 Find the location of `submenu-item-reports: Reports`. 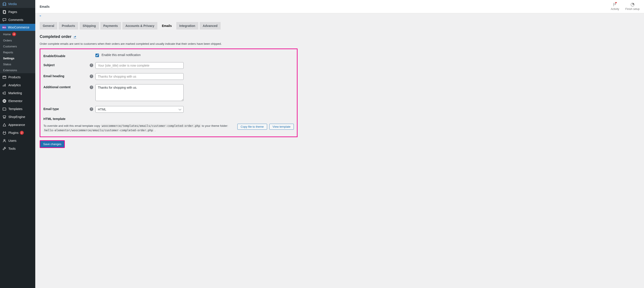

submenu-item-reports: Reports is located at coordinates (18, 52).